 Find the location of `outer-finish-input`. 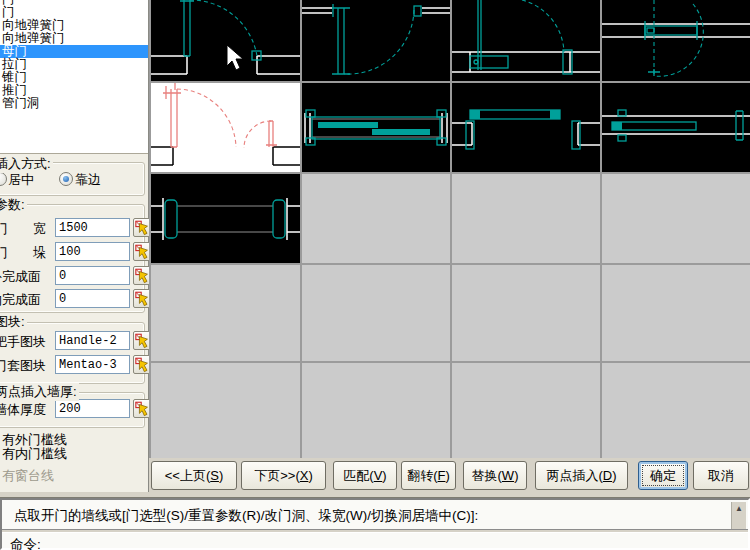

outer-finish-input is located at coordinates (92, 276).